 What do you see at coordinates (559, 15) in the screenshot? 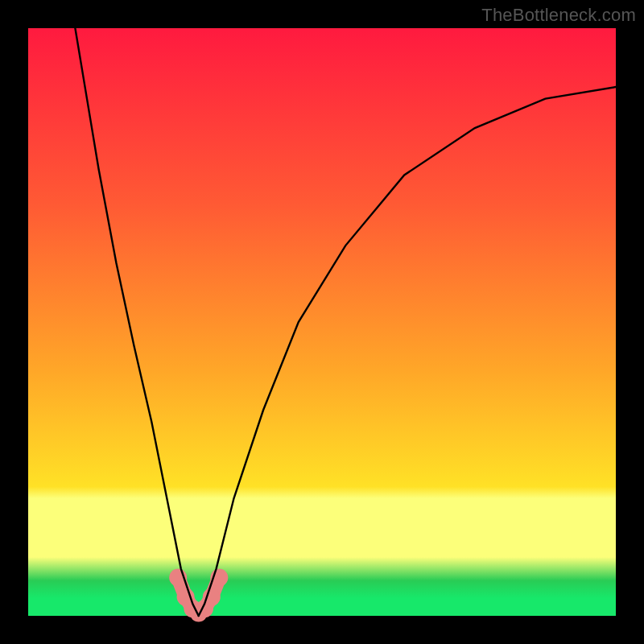
I see `watermark-text: TheBottleneck.com` at bounding box center [559, 15].